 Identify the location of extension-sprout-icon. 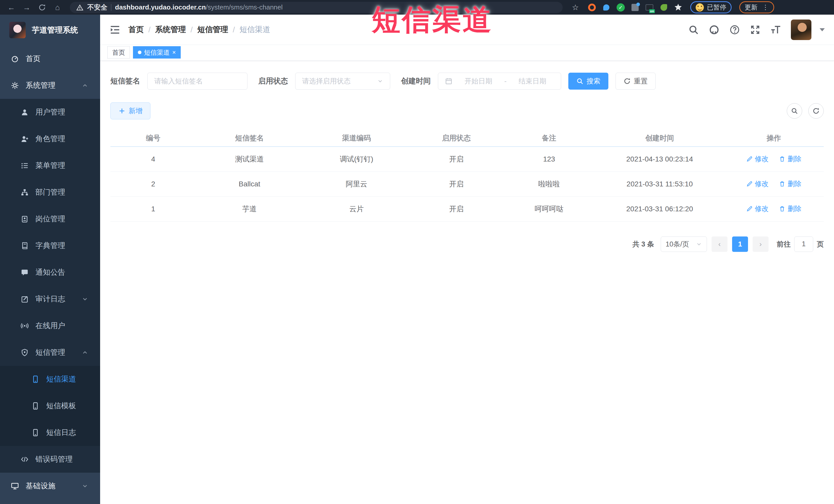
(664, 7).